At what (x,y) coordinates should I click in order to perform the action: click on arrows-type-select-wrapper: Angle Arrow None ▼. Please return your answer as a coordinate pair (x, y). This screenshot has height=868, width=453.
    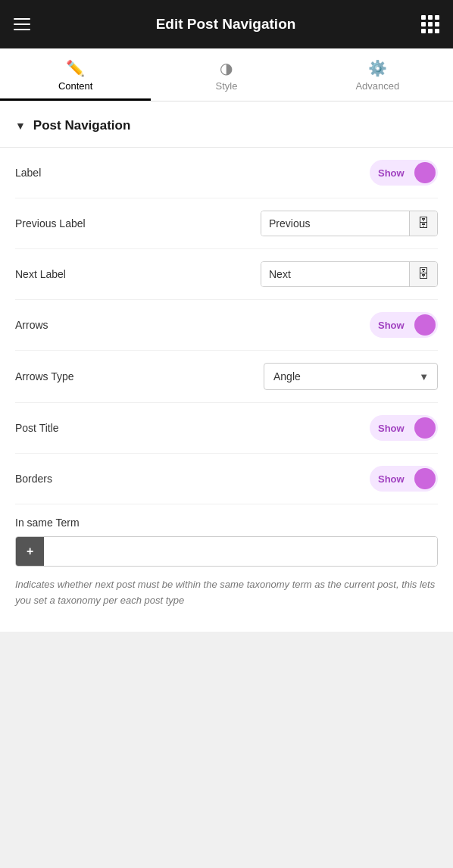
    Looking at the image, I should click on (351, 376).